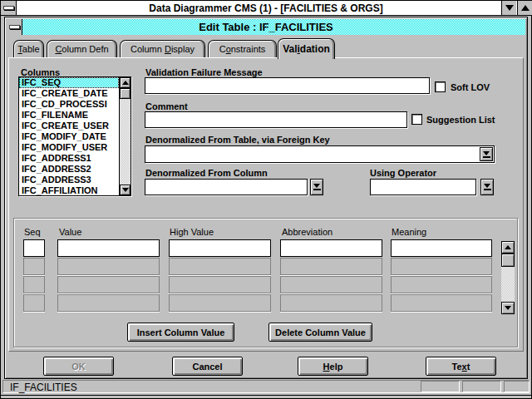 The image size is (532, 399). What do you see at coordinates (288, 86) in the screenshot?
I see `validation-failure-message-input` at bounding box center [288, 86].